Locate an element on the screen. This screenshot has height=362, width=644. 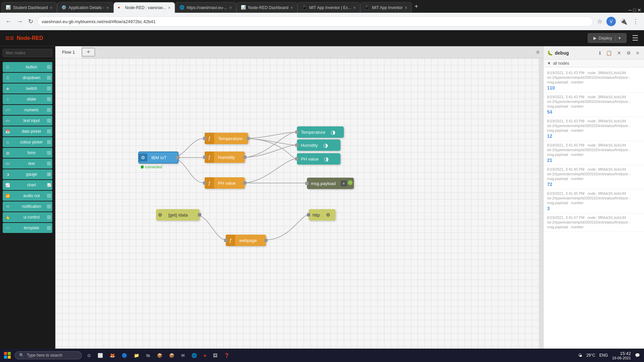
sidebar-item-dropdown: ☰ dropdown is located at coordinates (28, 78).